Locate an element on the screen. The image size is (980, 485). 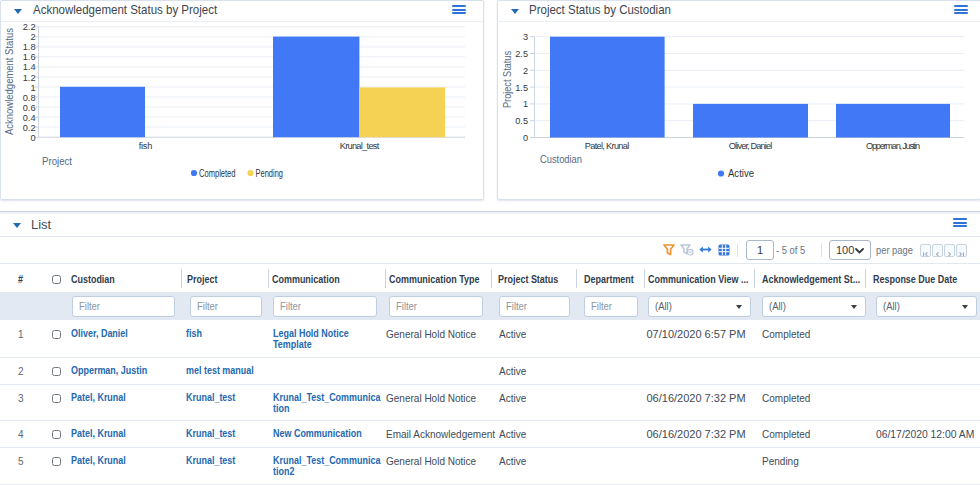
svg-text: 0.4 is located at coordinates (30, 118).